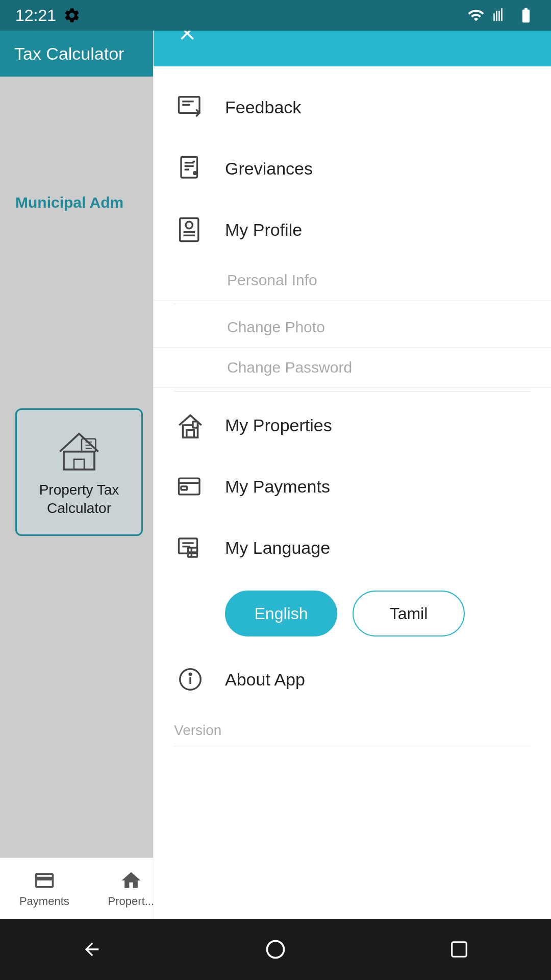 The image size is (551, 980). What do you see at coordinates (278, 548) in the screenshot?
I see `my-language-label: My Language` at bounding box center [278, 548].